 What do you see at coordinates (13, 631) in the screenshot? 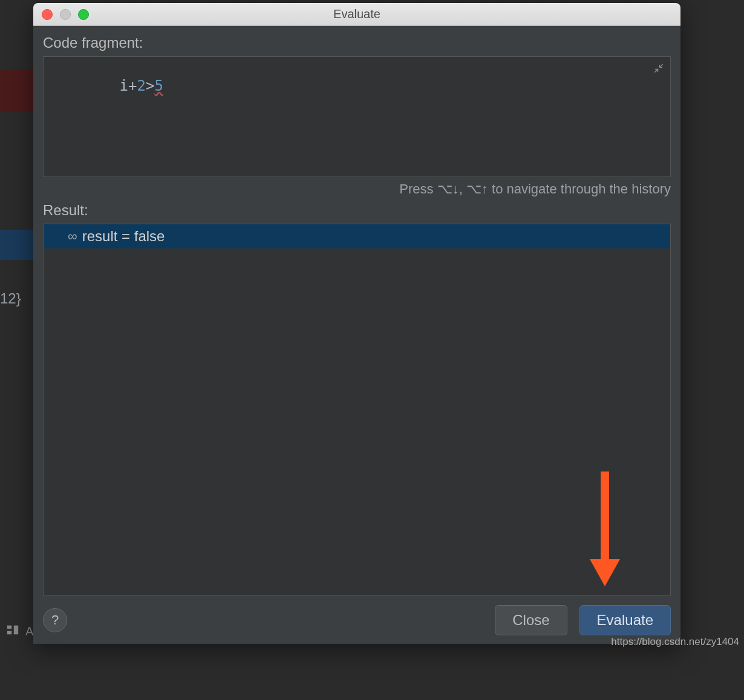
I see `app-servers-icon` at bounding box center [13, 631].